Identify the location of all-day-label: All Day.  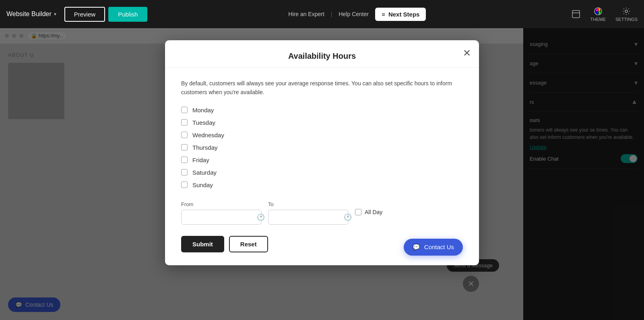
(374, 212).